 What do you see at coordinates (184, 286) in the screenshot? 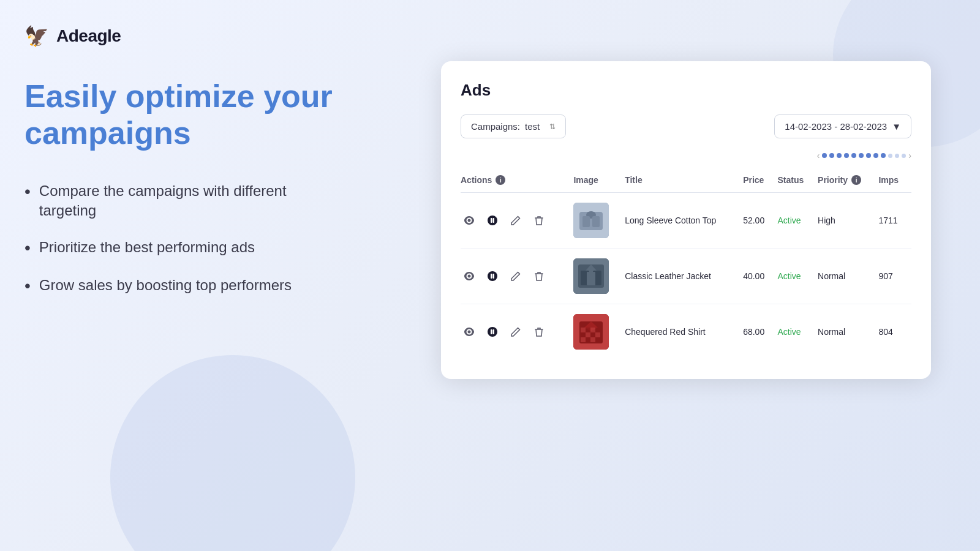
I see `feature-item-3: Grow sales by boosting top performers` at bounding box center [184, 286].